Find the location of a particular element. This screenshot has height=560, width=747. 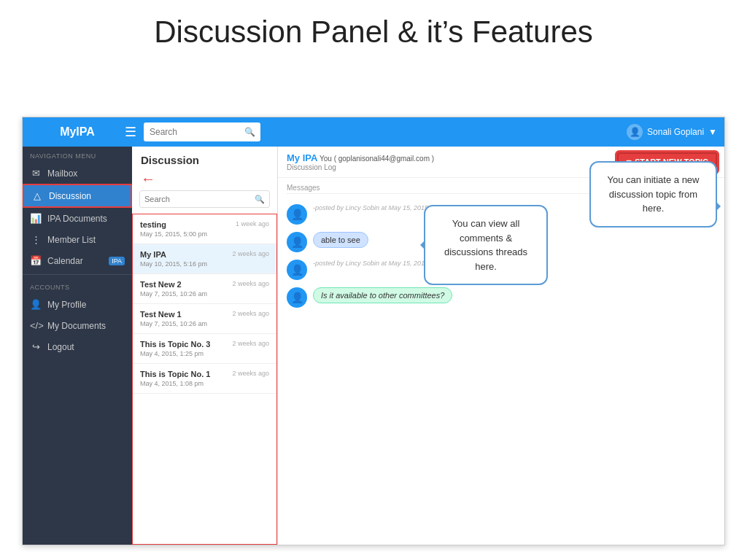

search-box: 🔍 is located at coordinates (202, 132).